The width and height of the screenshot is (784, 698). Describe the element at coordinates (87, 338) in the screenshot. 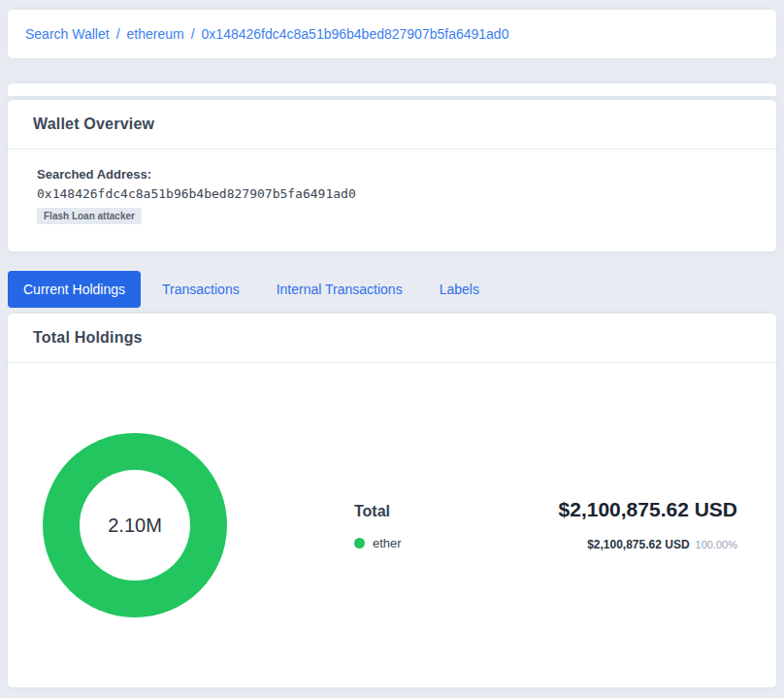

I see `total-holdings-title: Total Holdings` at that location.